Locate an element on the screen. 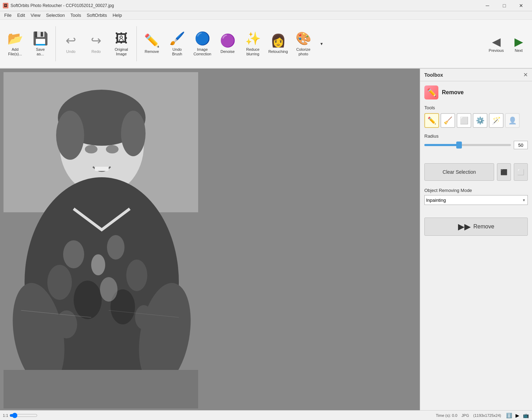  image-correction-button: 🔵 ImageCorrection is located at coordinates (202, 44).